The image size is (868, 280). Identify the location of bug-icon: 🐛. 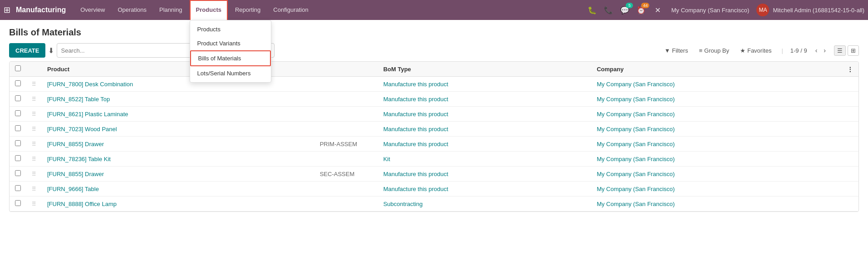
(592, 10).